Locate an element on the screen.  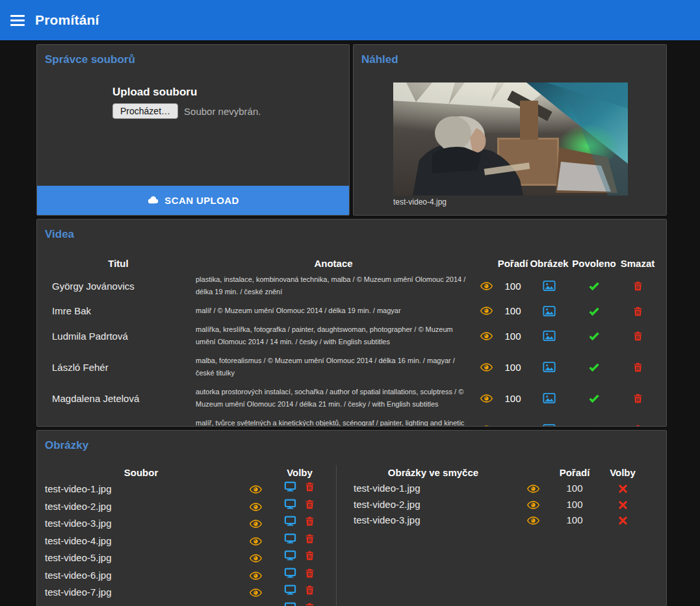
browse-button: Procházet… is located at coordinates (146, 111).